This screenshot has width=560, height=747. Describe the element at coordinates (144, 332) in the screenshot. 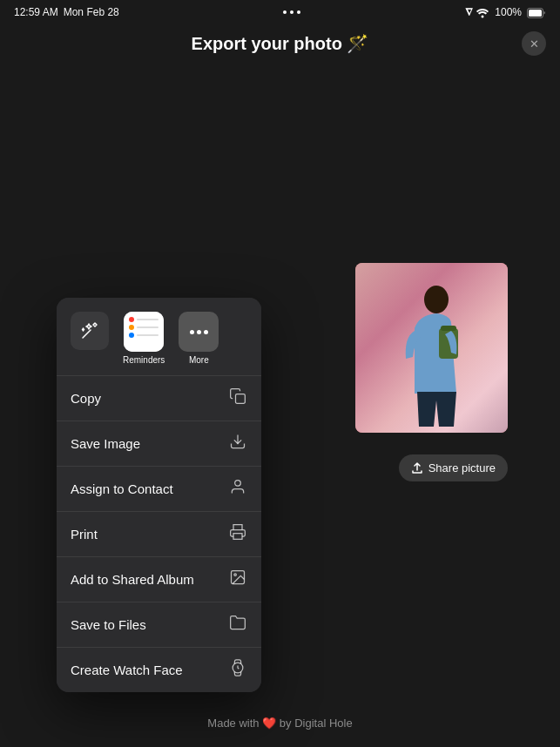

I see `reminders-icon` at that location.